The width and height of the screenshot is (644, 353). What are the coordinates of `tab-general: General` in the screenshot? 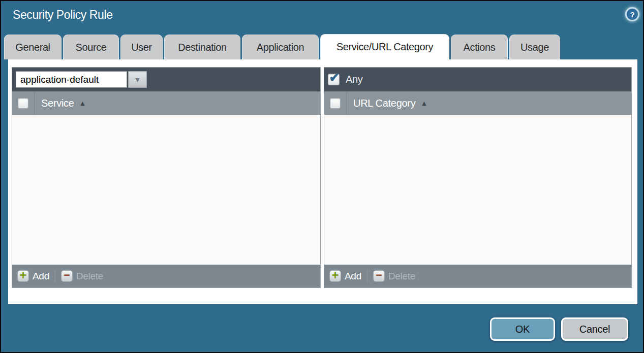 It's located at (33, 47).